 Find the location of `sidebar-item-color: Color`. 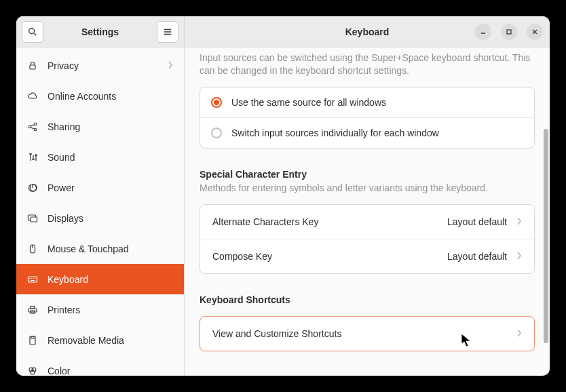

sidebar-item-color: Color is located at coordinates (100, 366).